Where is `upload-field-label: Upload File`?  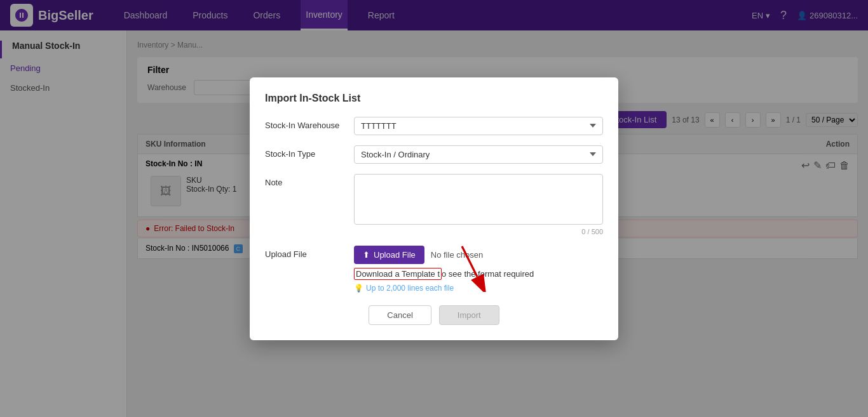 upload-field-label: Upload File is located at coordinates (309, 253).